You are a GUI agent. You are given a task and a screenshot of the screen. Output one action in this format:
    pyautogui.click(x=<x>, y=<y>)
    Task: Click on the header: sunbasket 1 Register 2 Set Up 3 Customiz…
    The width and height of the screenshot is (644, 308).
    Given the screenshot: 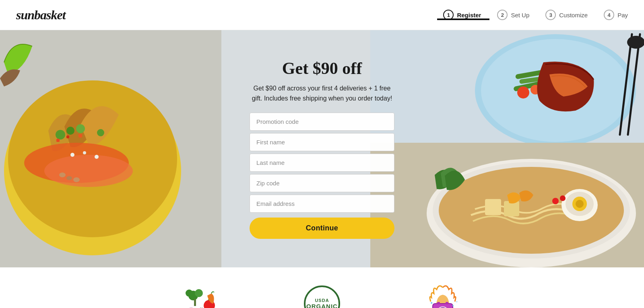 What is the action you would take?
    pyautogui.click(x=322, y=15)
    